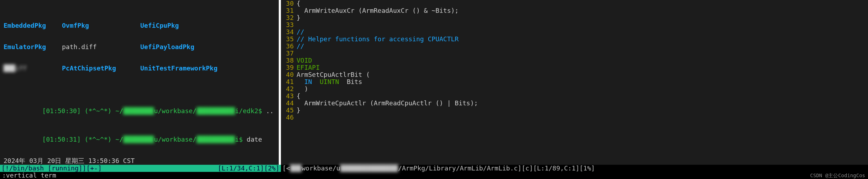  I want to click on code-line: // Helper functions for accessing CPUACT…, so click(582, 39).